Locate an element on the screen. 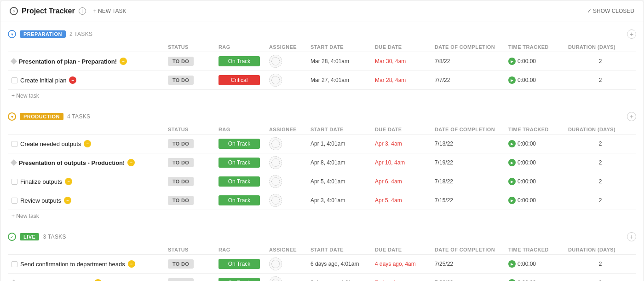 Image resolution: width=644 pixels, height=281 pixels. due-date: Apr 5, 4am is located at coordinates (405, 200).